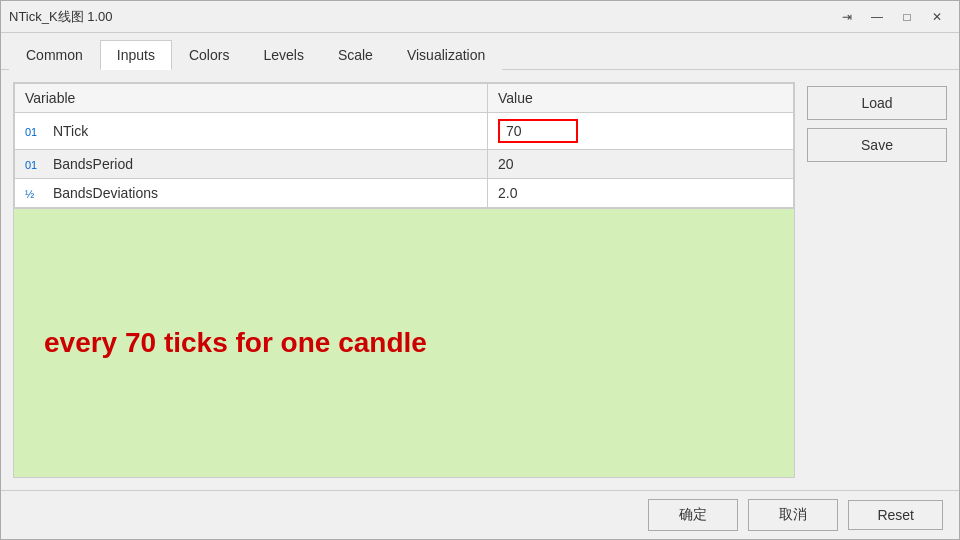  What do you see at coordinates (640, 164) in the screenshot?
I see `value-cell-bandsperiod: 20` at bounding box center [640, 164].